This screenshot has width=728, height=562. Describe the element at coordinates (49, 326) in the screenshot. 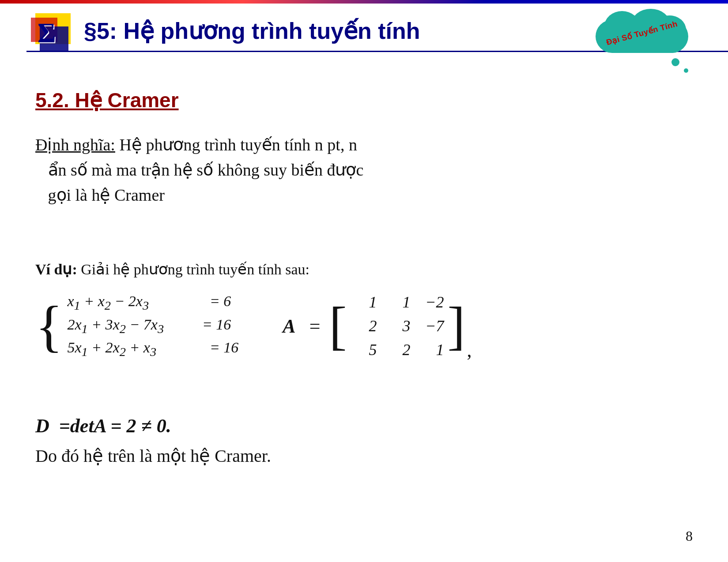

I see `left-brace: {` at that location.